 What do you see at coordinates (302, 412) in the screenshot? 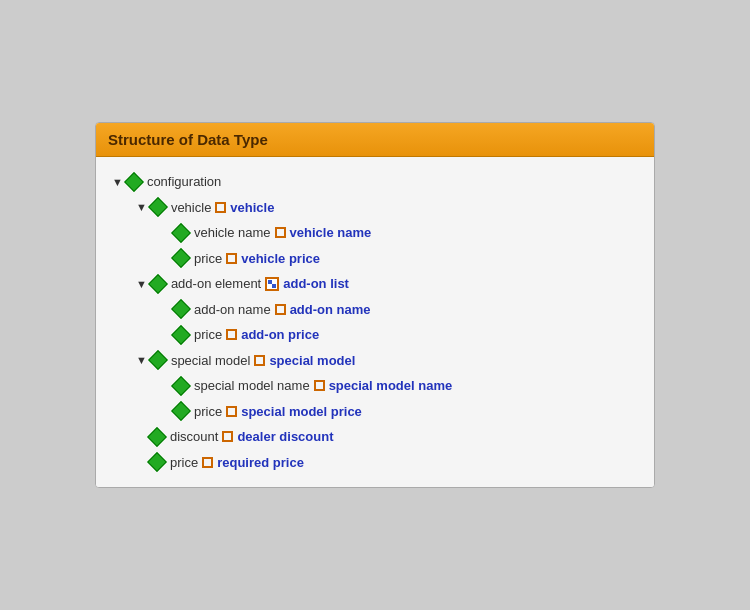
I see `type-special-model-price: special model price` at bounding box center [302, 412].